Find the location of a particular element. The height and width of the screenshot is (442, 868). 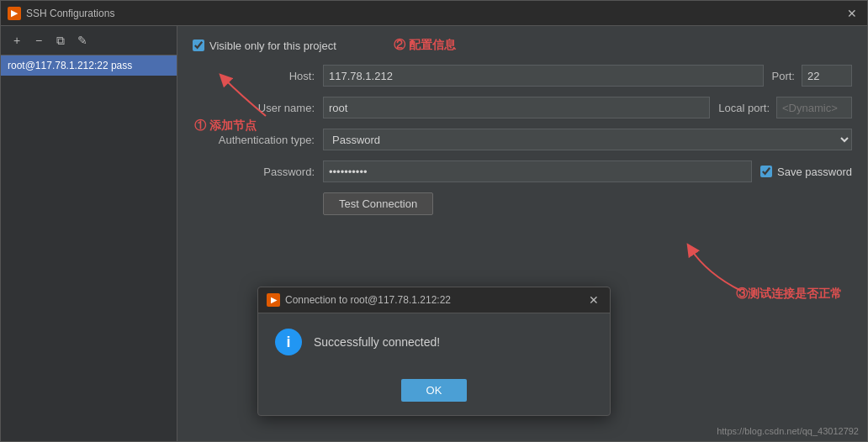

port-label: Port: is located at coordinates (784, 76).